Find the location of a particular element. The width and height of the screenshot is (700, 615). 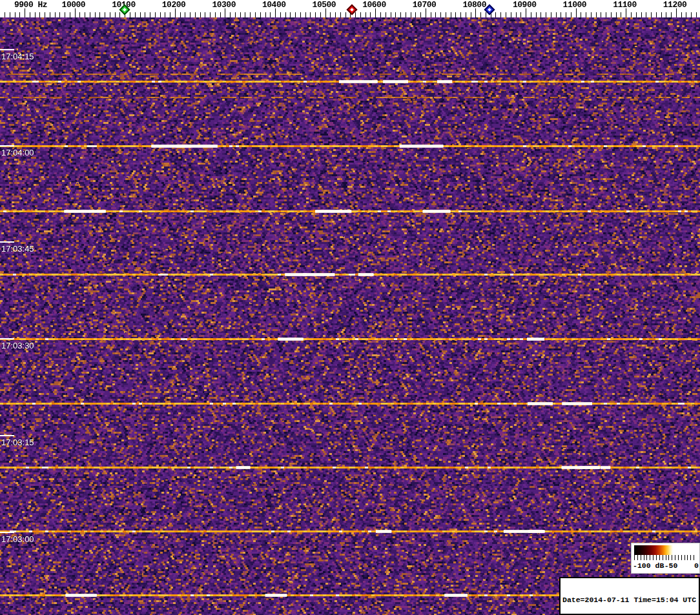

time-label-170415: 17:04:15 is located at coordinates (18, 57).